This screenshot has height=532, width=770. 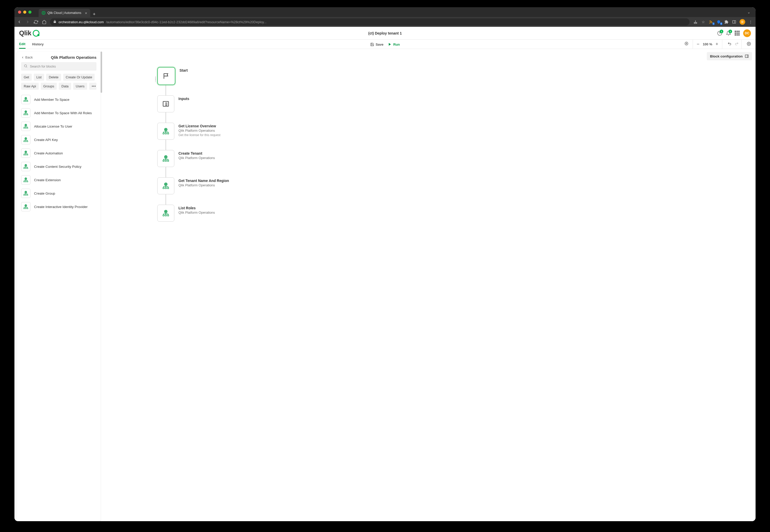 What do you see at coordinates (31, 44) in the screenshot?
I see `view-tabs: Edit History` at bounding box center [31, 44].